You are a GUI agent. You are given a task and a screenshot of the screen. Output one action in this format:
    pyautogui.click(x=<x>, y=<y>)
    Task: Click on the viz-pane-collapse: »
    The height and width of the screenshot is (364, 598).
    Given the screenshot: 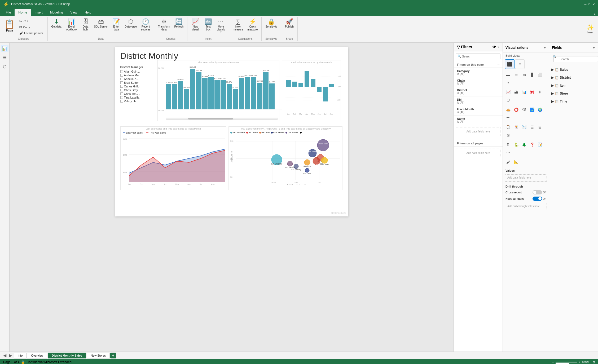 What is the action you would take?
    pyautogui.click(x=545, y=47)
    